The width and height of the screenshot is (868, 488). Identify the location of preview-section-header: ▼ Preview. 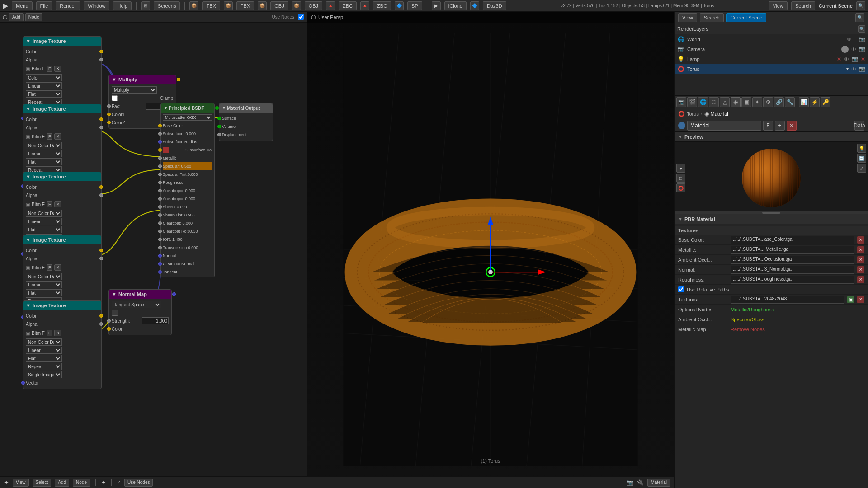
(771, 137).